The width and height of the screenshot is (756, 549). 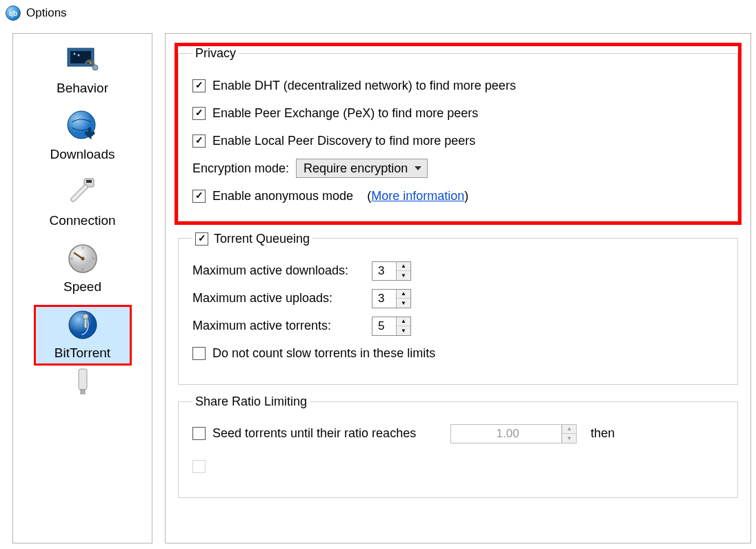 I want to click on spin-max-dl: 3 ▲▼, so click(x=392, y=271).